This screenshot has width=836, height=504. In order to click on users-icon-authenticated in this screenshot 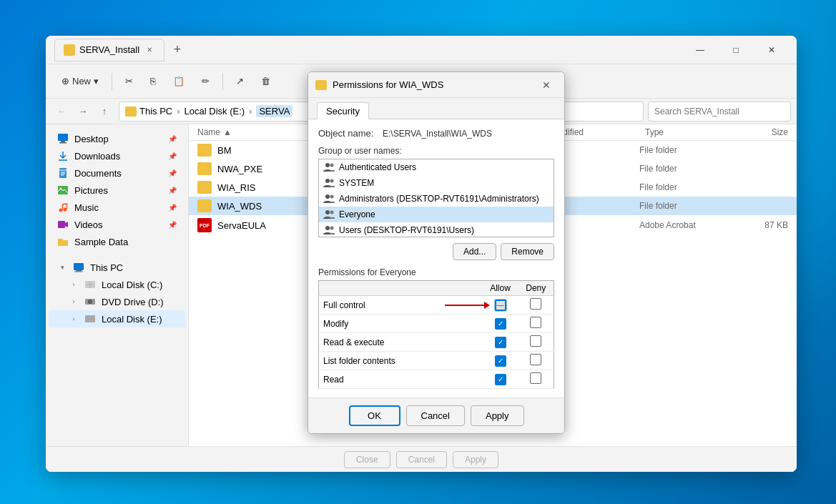, I will do `click(329, 167)`.